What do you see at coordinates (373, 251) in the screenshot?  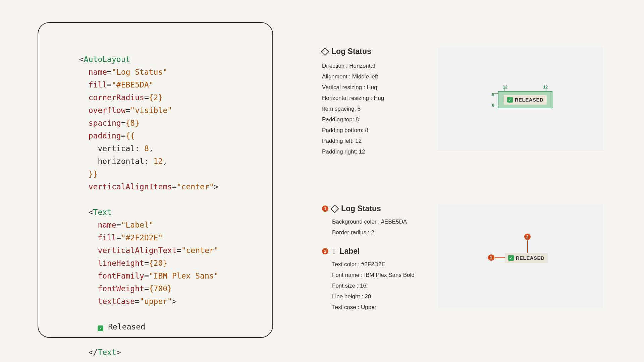 I see `spec-heading: 2 T Label` at bounding box center [373, 251].